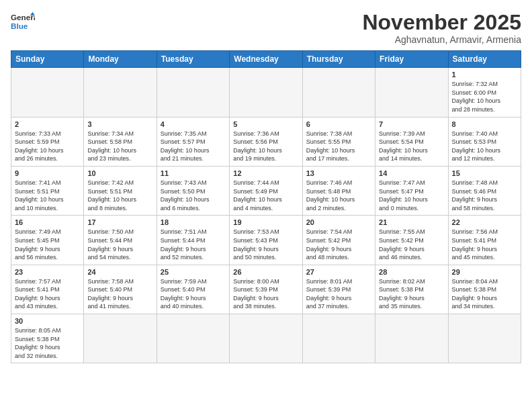 This screenshot has height=411, width=532. What do you see at coordinates (266, 195) in the screenshot?
I see `day-info: Sunrise: 7:44 AM Sunset: 5:49 PM Dayligh…` at bounding box center [266, 195].